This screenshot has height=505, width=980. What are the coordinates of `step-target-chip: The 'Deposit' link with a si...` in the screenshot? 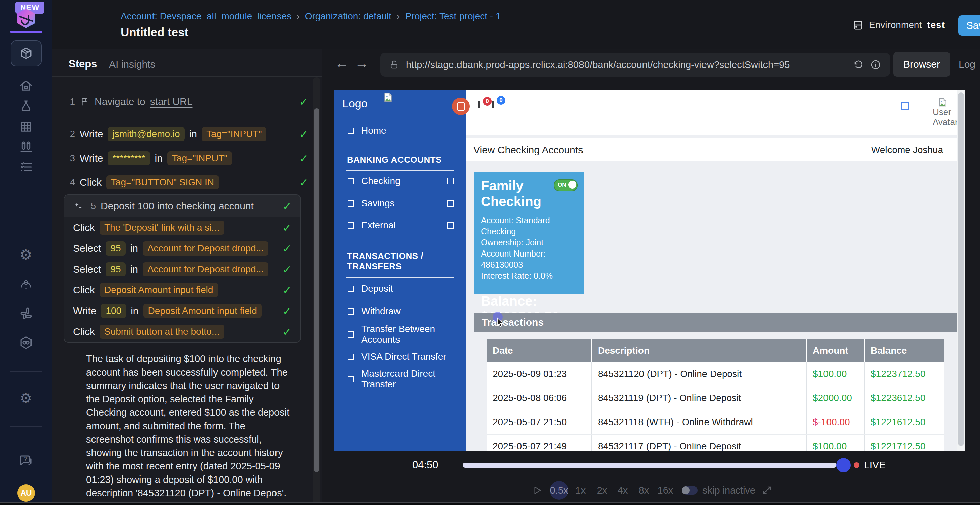 It's located at (162, 228).